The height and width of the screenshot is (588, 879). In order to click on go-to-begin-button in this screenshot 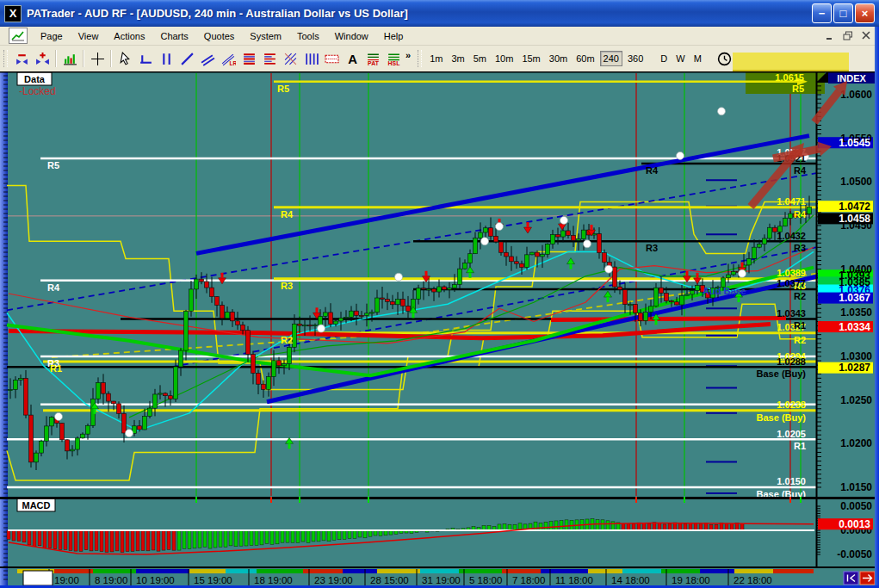, I will do `click(851, 579)`.